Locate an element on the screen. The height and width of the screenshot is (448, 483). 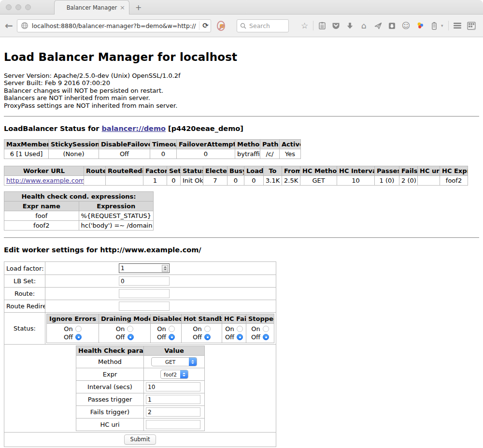
hc-params-table: Health Check param Value Method GET is located at coordinates (140, 389).